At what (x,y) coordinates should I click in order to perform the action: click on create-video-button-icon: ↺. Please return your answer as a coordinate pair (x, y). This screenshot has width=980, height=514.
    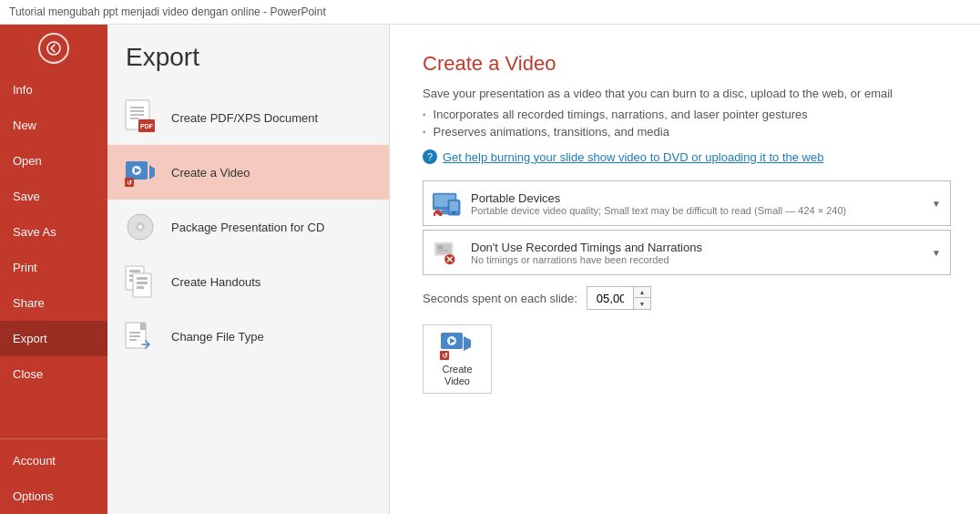
    Looking at the image, I should click on (457, 345).